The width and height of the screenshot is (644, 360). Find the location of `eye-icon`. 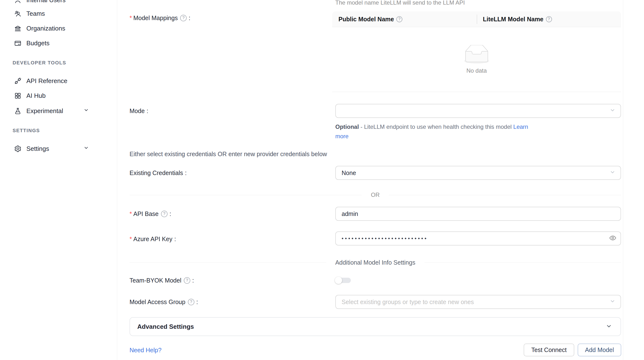

eye-icon is located at coordinates (613, 238).